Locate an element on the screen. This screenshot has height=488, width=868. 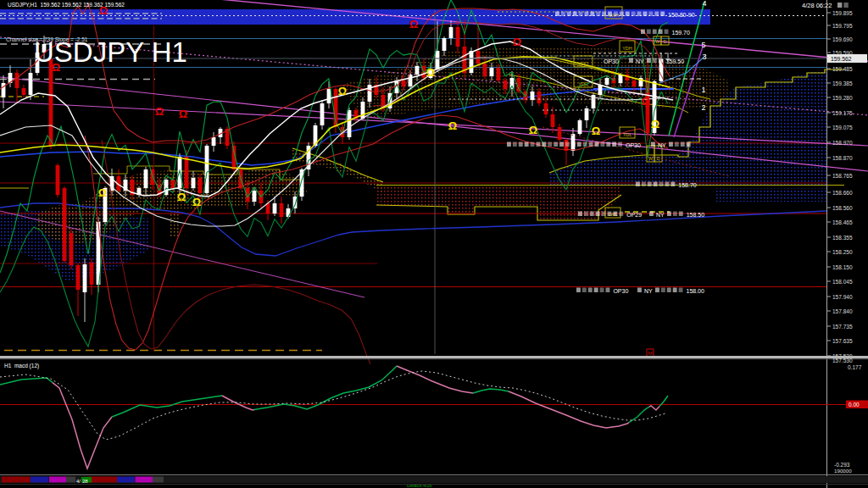
svg-text: 159.562 is located at coordinates (841, 59).